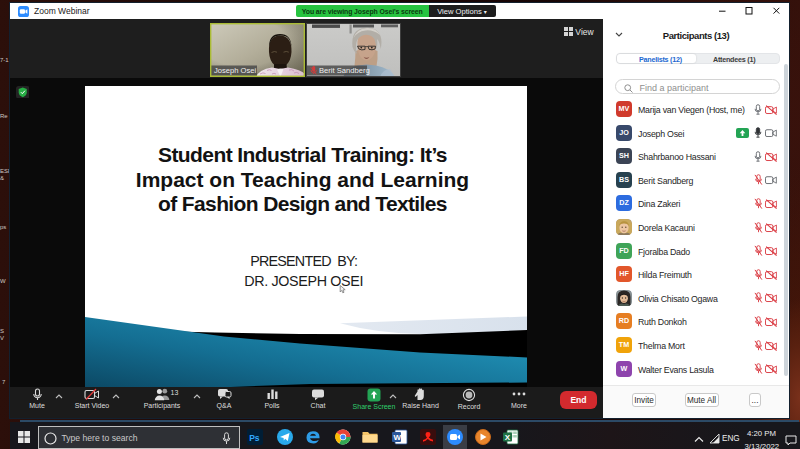  What do you see at coordinates (508, 438) in the screenshot?
I see `svg-text: X` at bounding box center [508, 438].